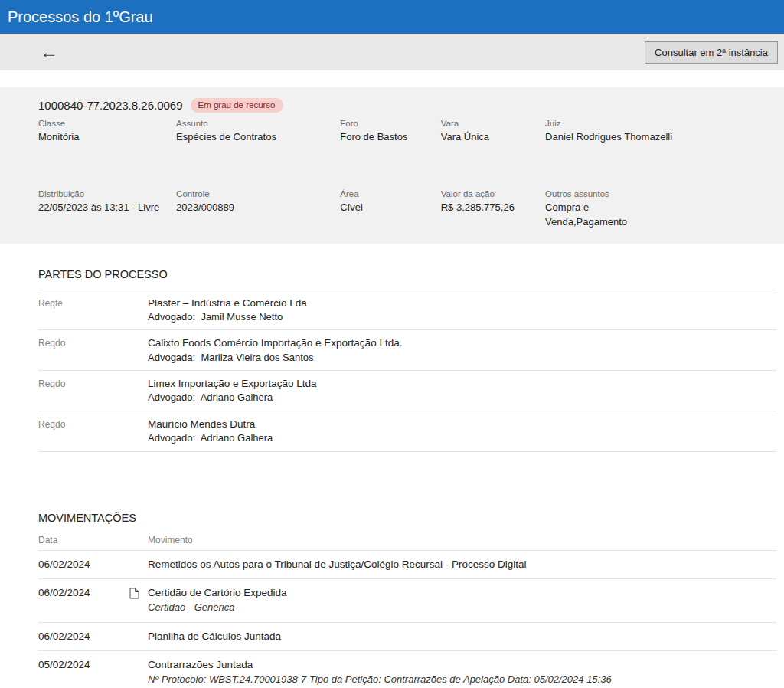 This screenshot has width=784, height=688. Describe the element at coordinates (93, 540) in the screenshot. I see `column-header-data: Data` at that location.